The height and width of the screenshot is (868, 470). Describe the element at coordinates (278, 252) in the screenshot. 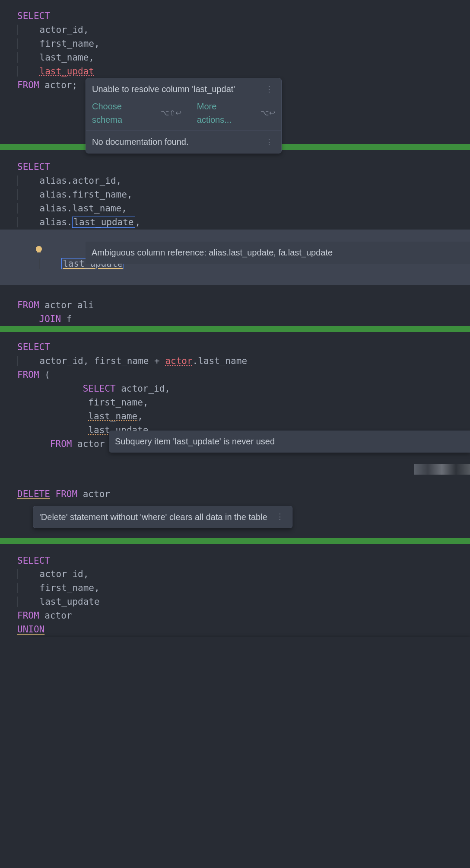

I see `error-tooltip: Ambiguous column reference: alias.last_u…` at that location.